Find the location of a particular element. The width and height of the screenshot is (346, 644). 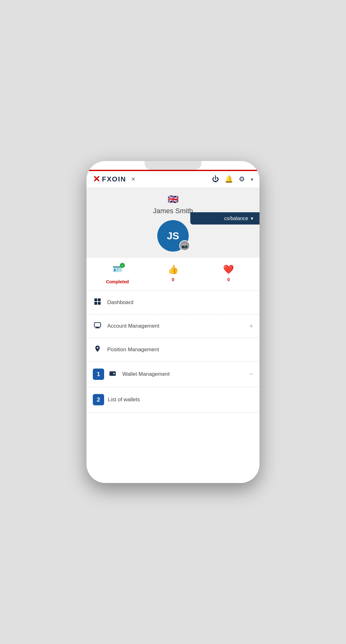

hearts-value: 0 is located at coordinates (228, 280).